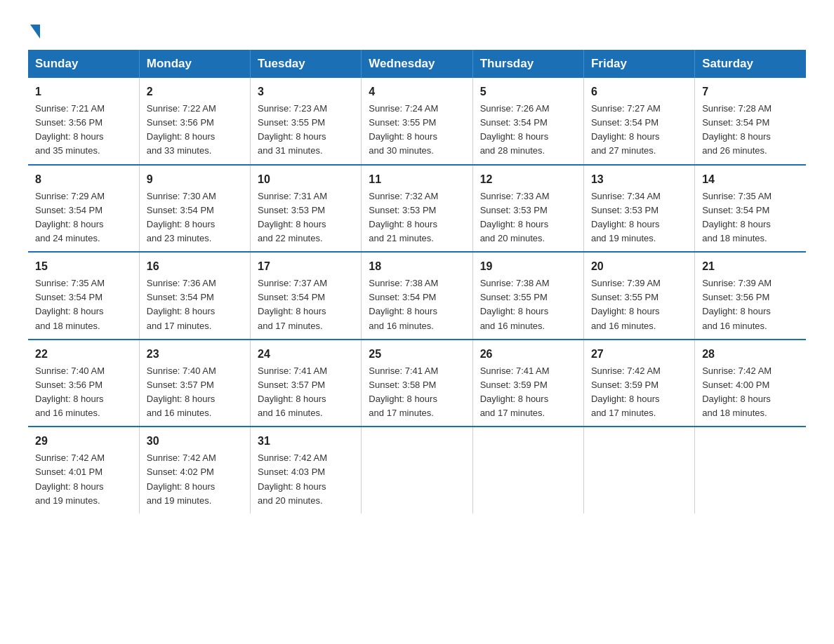 The width and height of the screenshot is (834, 644). Describe the element at coordinates (84, 393) in the screenshot. I see `day-info: Sunrise: 7:40 AM Sunset: 3:56 PM Dayligh…` at that location.